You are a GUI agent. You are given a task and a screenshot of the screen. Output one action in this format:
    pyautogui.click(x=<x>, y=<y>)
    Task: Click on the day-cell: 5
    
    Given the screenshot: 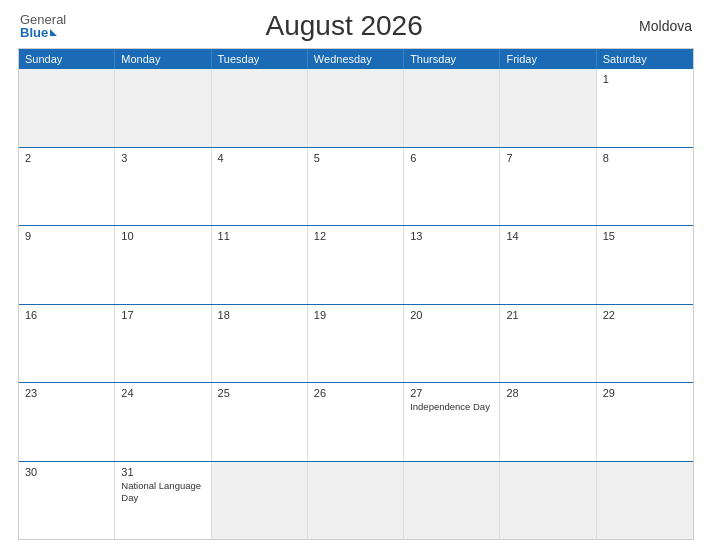 What is the action you would take?
    pyautogui.click(x=356, y=187)
    